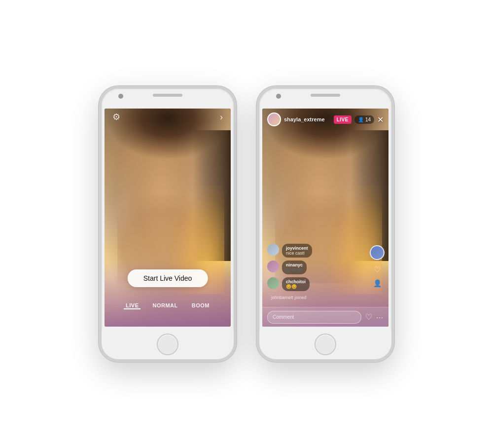 The height and width of the screenshot is (448, 493). Describe the element at coordinates (168, 305) in the screenshot. I see `mode-bar: LIVE NORMAL BOOM` at that location.